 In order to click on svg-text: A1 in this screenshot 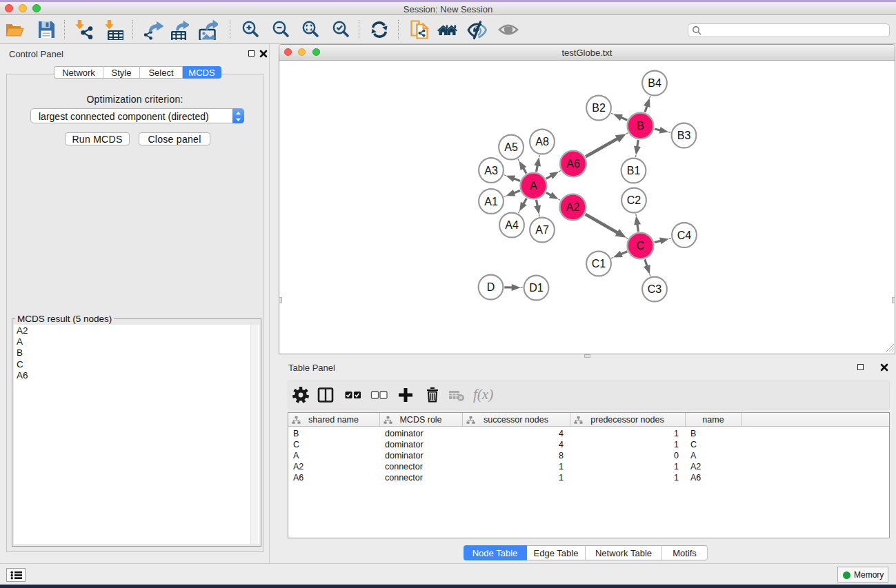, I will do `click(491, 201)`.